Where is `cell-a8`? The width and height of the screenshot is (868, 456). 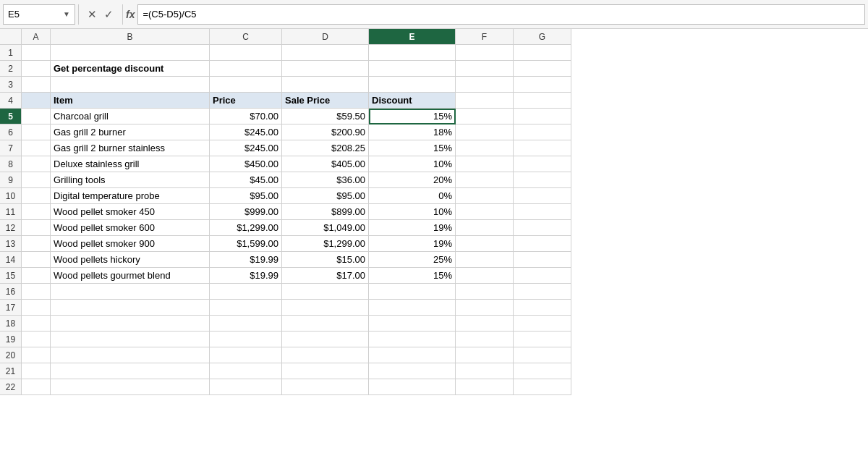 cell-a8 is located at coordinates (36, 164).